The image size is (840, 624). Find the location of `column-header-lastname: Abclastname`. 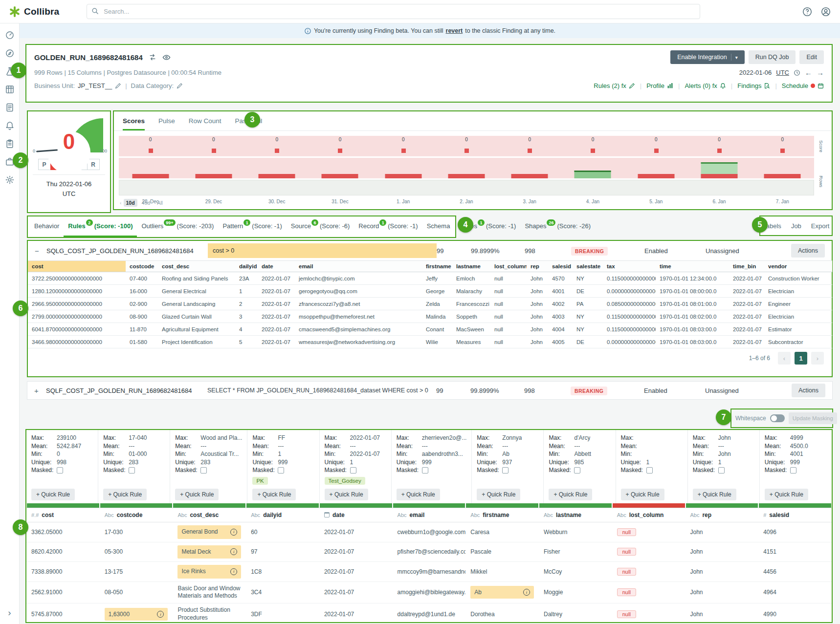

column-header-lastname: Abclastname is located at coordinates (575, 515).